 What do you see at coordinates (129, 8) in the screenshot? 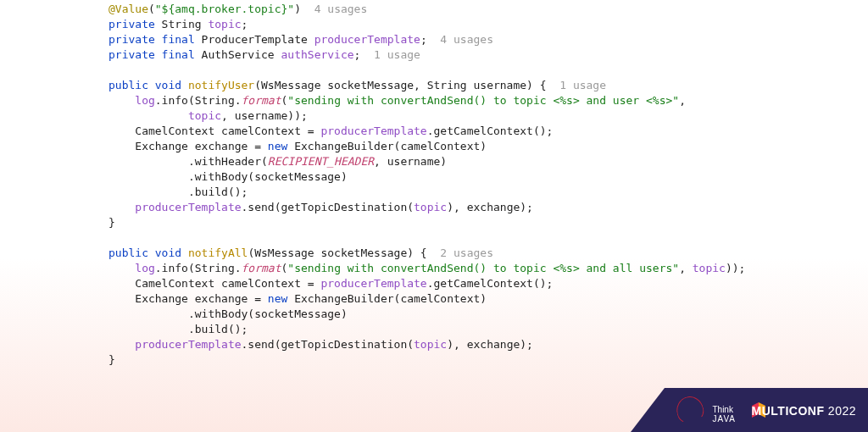
I see `annotation: @Value` at bounding box center [129, 8].